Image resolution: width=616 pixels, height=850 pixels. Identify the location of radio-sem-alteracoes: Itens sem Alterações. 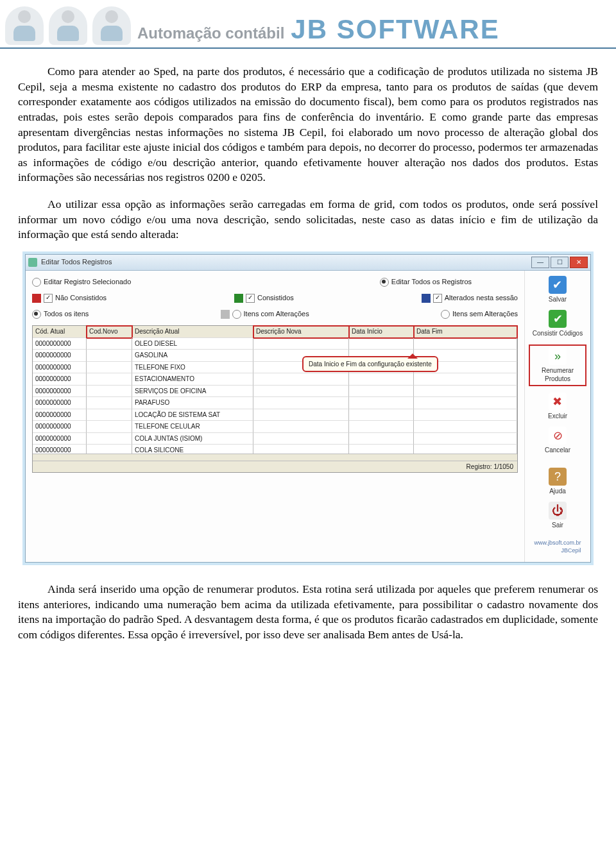
(479, 314).